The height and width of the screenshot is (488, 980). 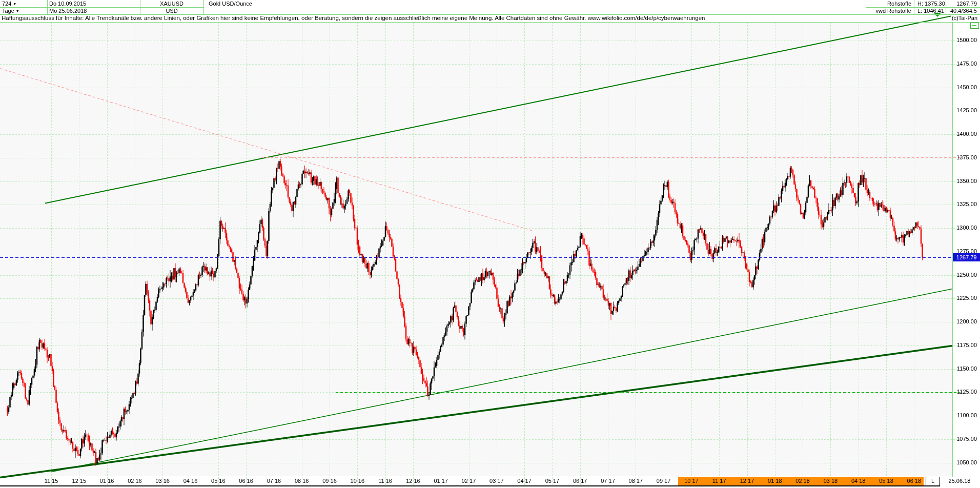 I want to click on date-axis-label: 11 17, so click(x=719, y=481).